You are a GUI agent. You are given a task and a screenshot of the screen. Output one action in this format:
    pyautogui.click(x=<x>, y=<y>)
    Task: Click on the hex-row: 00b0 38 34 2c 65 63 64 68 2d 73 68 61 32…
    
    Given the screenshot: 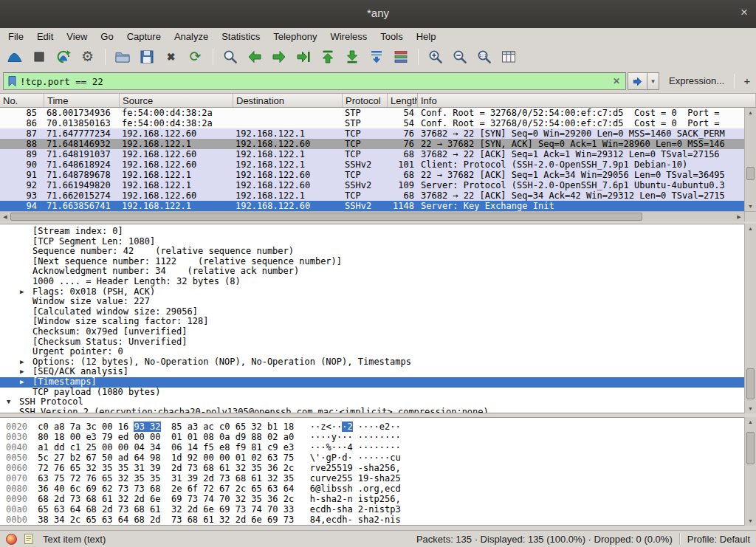 What is the action you would take?
    pyautogui.click(x=375, y=520)
    